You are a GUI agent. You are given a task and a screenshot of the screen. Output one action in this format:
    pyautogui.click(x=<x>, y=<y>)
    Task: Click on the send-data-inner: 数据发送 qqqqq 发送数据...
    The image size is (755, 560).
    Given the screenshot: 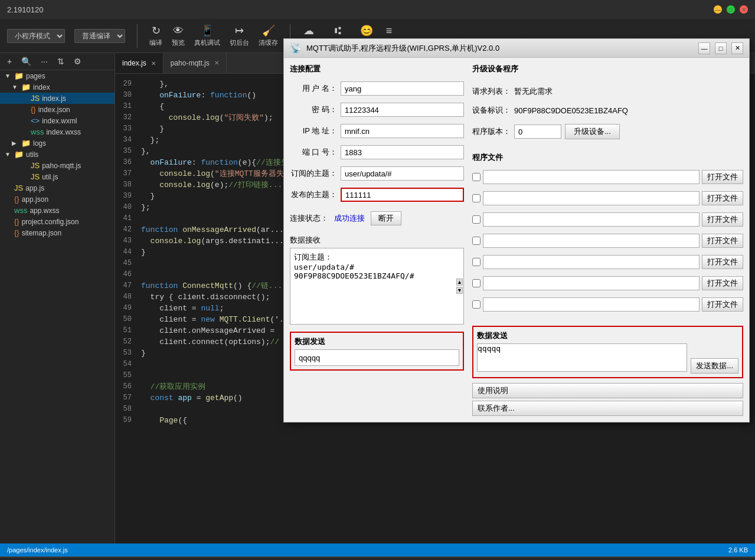 What is the action you would take?
    pyautogui.click(x=608, y=352)
    